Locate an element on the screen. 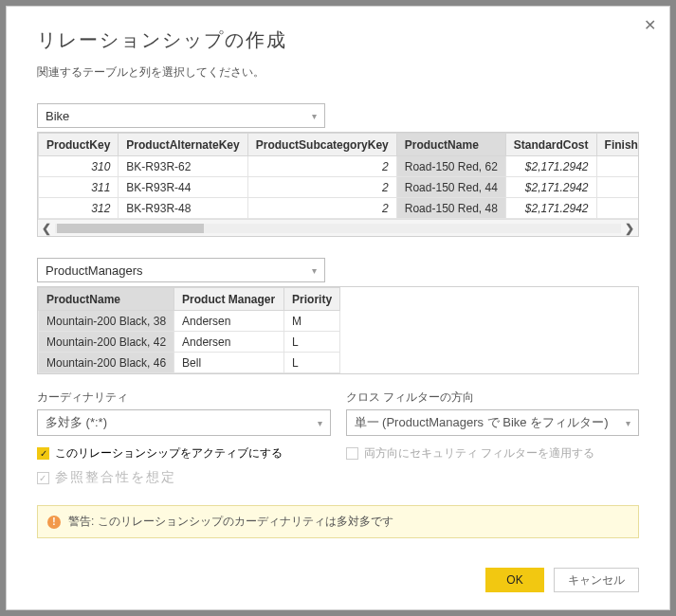 The image size is (676, 616). security-checkbox-label: 両方向にセキュリティ フィルターを適用する is located at coordinates (480, 453).